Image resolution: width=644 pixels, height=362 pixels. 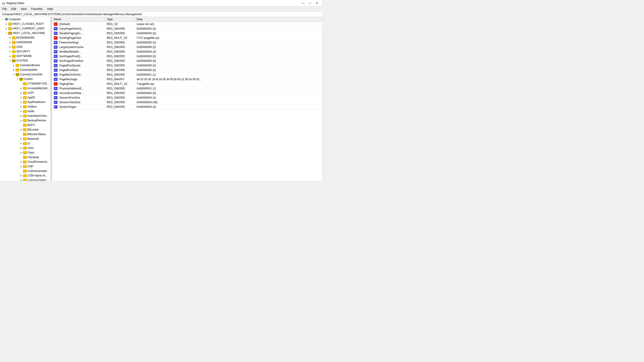 I want to click on table-row: 01PagedPoolQuotaREG_DWORD0x00000000 (0), so click(x=187, y=65).